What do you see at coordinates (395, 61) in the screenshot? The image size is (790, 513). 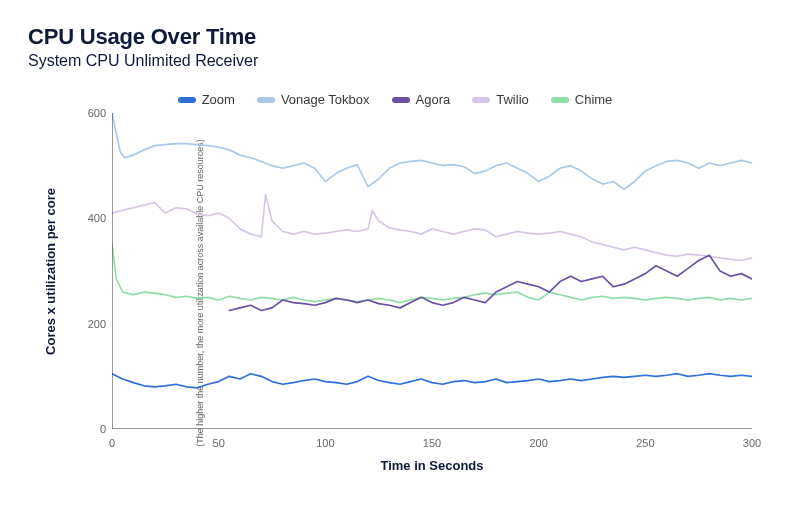 I see `page-subtitle: System CPU Unlimited Receiver` at bounding box center [395, 61].